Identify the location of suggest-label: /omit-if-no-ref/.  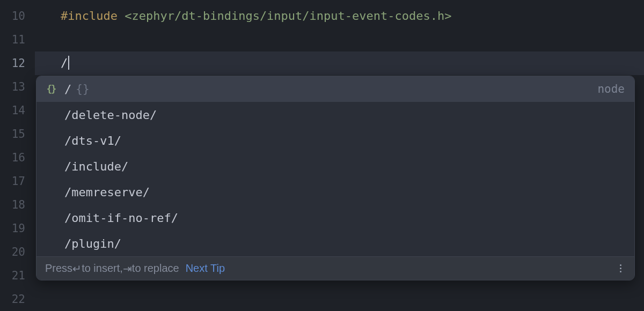
(121, 218).